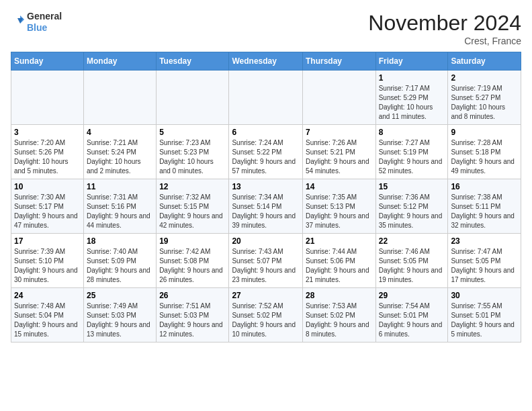 The height and width of the screenshot is (411, 532). What do you see at coordinates (44, 16) in the screenshot?
I see `logo-line1: General` at bounding box center [44, 16].